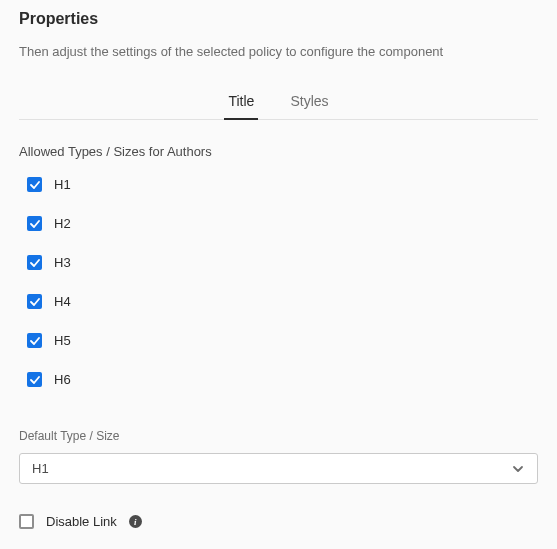 The width and height of the screenshot is (557, 549). I want to click on panel-title: Properties, so click(278, 19).